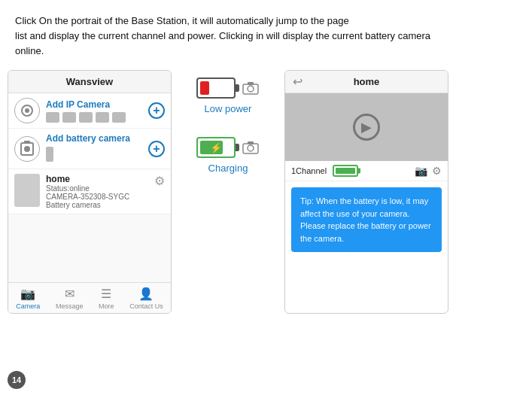 This screenshot has width=532, height=398. I want to click on nav-item-message: ✉ Message, so click(69, 298).